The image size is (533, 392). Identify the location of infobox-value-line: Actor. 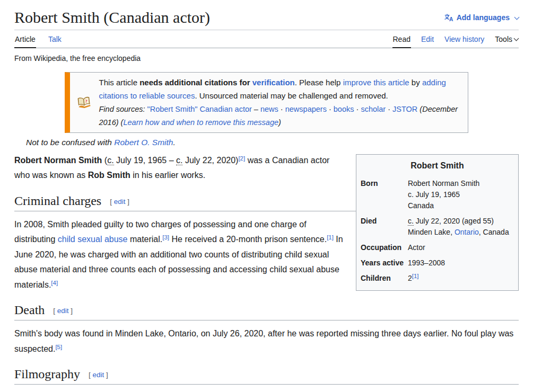
(461, 248).